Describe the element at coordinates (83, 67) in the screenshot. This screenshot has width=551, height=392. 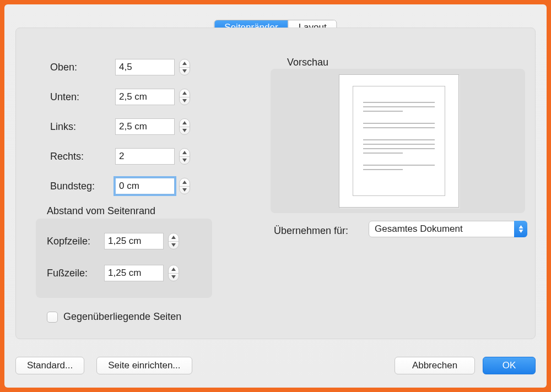
I see `label-top-margin: Oben:` at that location.